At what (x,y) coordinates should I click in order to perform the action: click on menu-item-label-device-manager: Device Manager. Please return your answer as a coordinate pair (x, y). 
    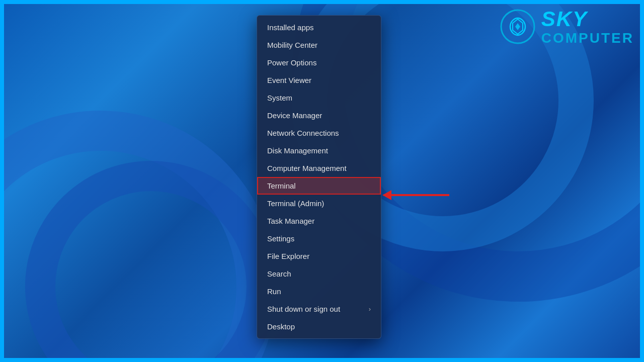
    Looking at the image, I should click on (295, 116).